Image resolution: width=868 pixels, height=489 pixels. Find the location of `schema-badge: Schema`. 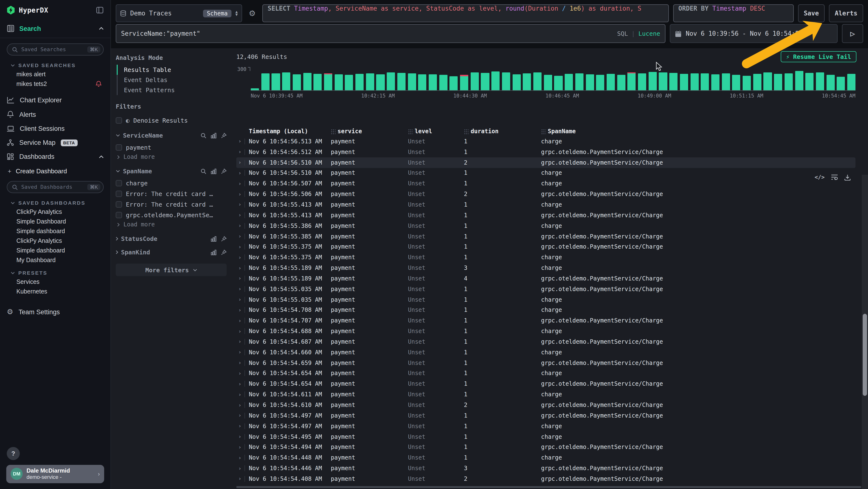

schema-badge: Schema is located at coordinates (217, 13).